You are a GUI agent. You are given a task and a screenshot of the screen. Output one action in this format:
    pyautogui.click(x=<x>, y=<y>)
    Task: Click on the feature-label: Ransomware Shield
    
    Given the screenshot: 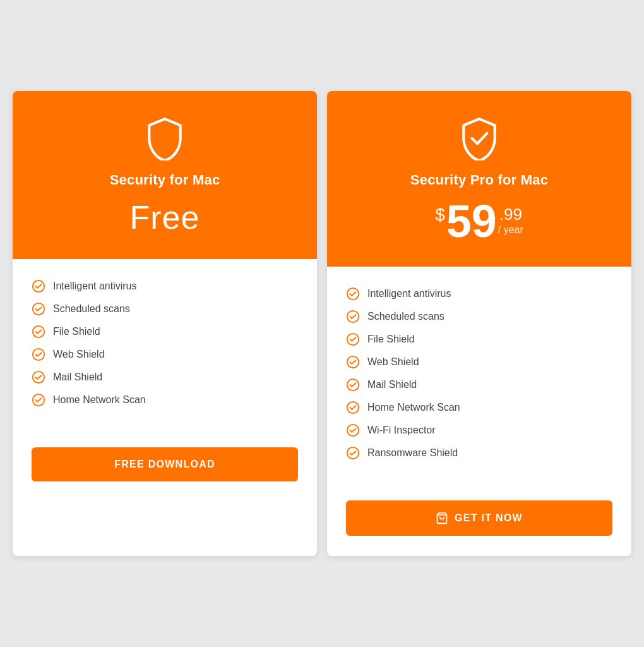 What is the action you would take?
    pyautogui.click(x=413, y=453)
    